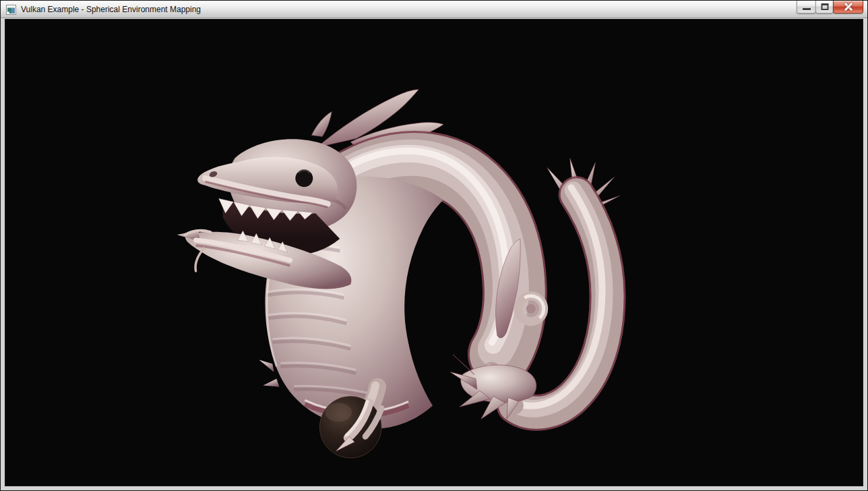  What do you see at coordinates (825, 7) in the screenshot?
I see `maximize-icon` at bounding box center [825, 7].